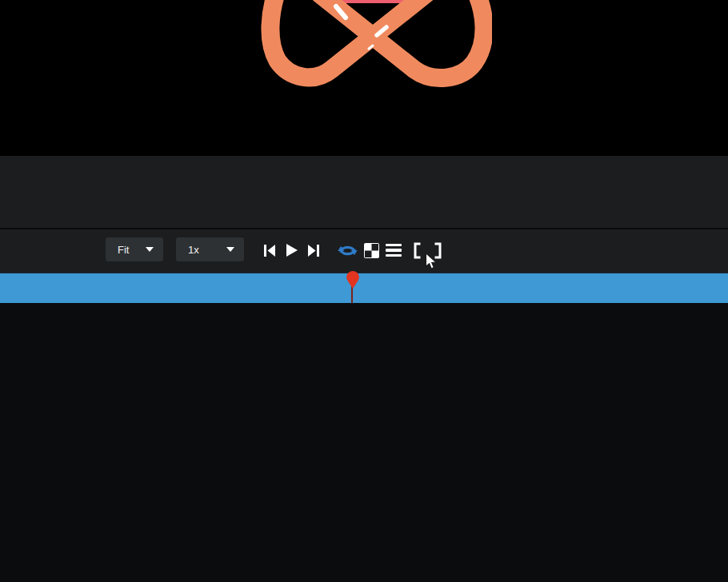 Image resolution: width=728 pixels, height=582 pixels. Describe the element at coordinates (372, 45) in the screenshot. I see `knot-logo-graphic` at that location.